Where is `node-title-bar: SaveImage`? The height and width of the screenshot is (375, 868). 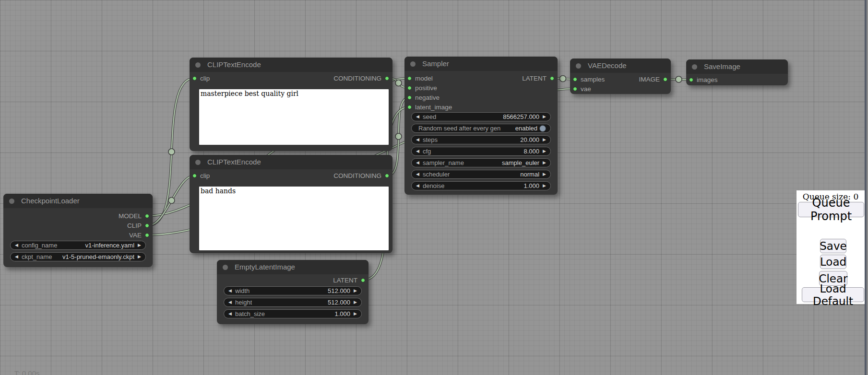 node-title-bar: SaveImage is located at coordinates (737, 67).